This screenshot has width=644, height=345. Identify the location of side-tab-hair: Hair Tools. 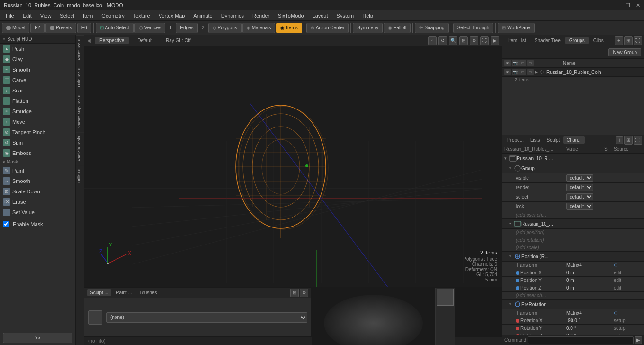
(80, 78).